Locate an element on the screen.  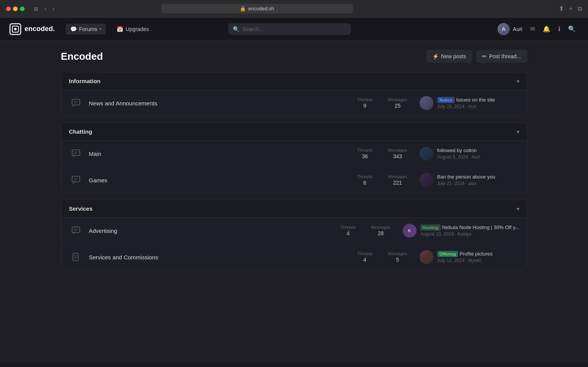
forum-latest: K HostingNebula Node Hosting | 30% Off y… is located at coordinates (461, 231).